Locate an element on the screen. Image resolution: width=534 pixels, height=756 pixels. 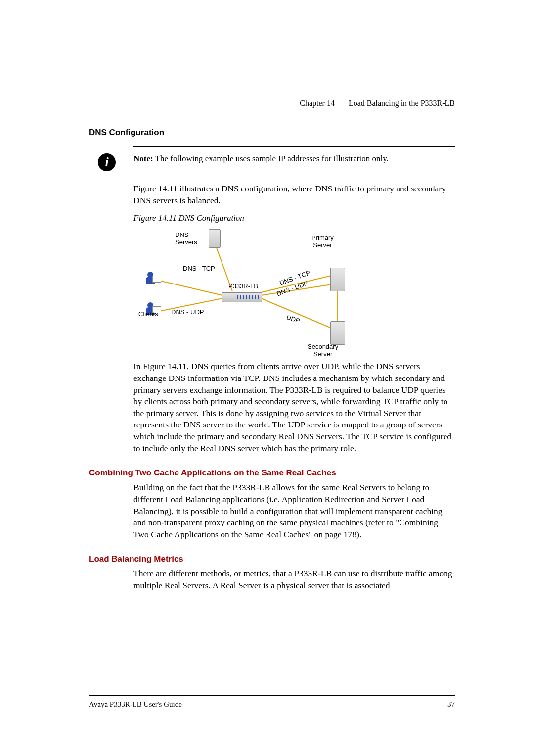
metrics-body-paragraph: There are different methods, or metrics,… is located at coordinates (294, 580).